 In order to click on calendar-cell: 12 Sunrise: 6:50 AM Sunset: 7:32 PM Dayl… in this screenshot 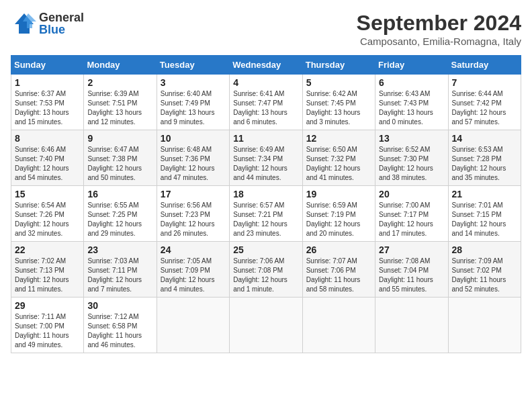, I will do `click(339, 158)`.